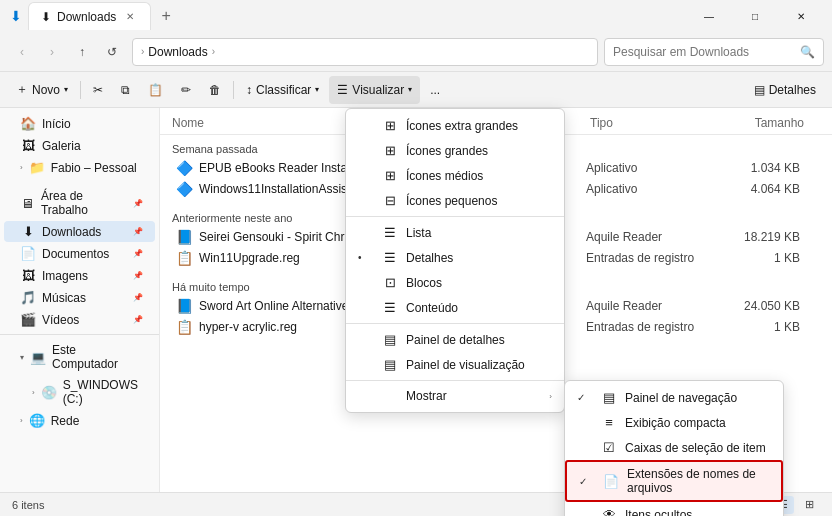 This screenshot has width=832, height=516. What do you see at coordinates (138, 320) in the screenshot?
I see `pin-icon-videos: 📌` at bounding box center [138, 320].